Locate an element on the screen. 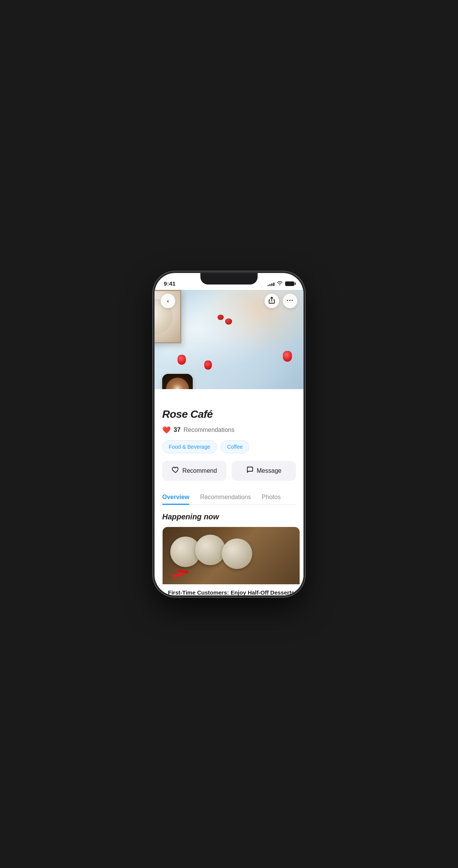 This screenshot has height=868, width=458. hero-navigation: ‹ ··· is located at coordinates (229, 301).